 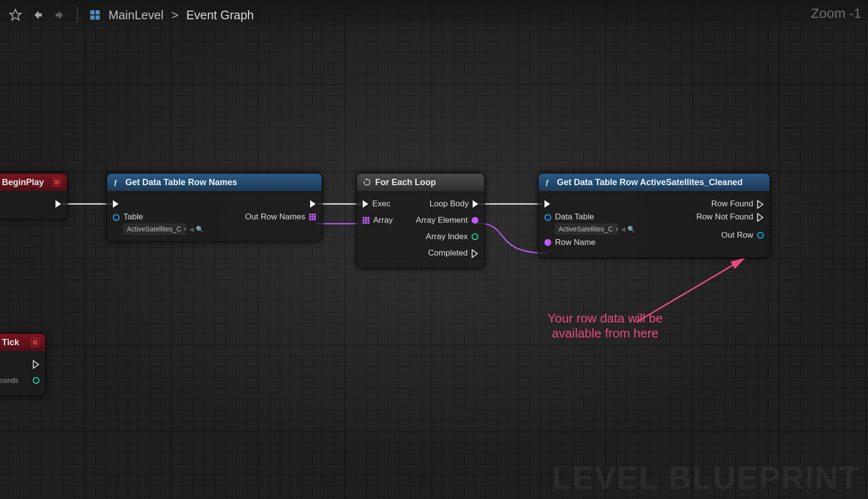 What do you see at coordinates (23, 364) in the screenshot?
I see `node-event-tick: t Tick econds` at bounding box center [23, 364].